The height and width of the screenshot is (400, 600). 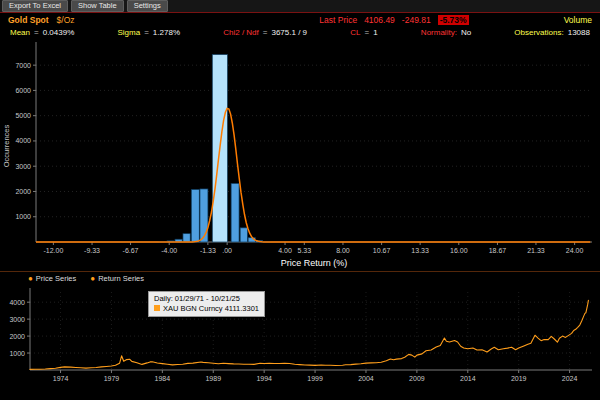 What do you see at coordinates (23, 90) in the screenshot?
I see `svg-text: 6000` at bounding box center [23, 90].